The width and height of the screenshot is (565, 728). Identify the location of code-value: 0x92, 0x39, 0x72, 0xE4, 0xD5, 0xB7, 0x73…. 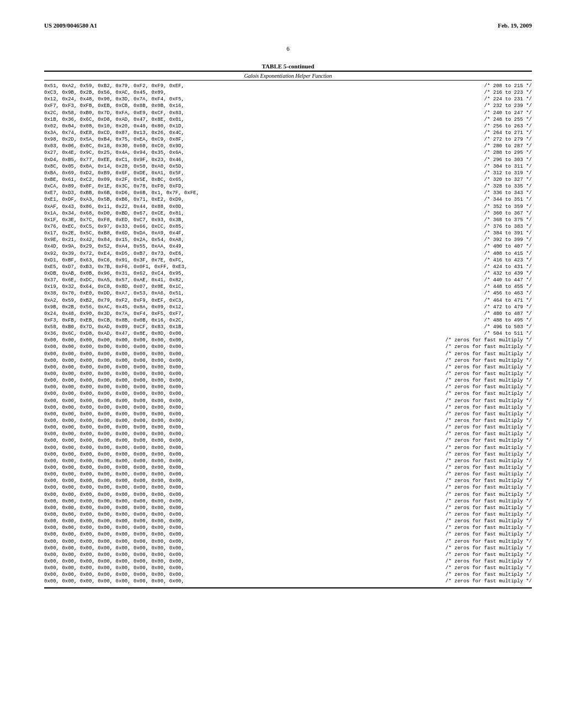
(262, 254).